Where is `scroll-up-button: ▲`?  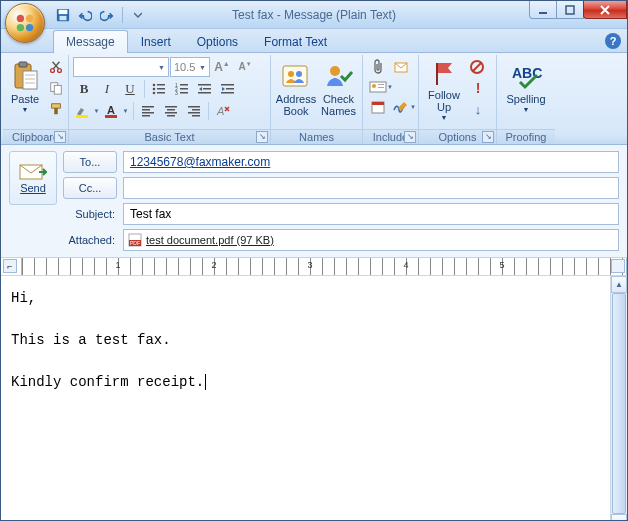 scroll-up-button: ▲ is located at coordinates (619, 284).